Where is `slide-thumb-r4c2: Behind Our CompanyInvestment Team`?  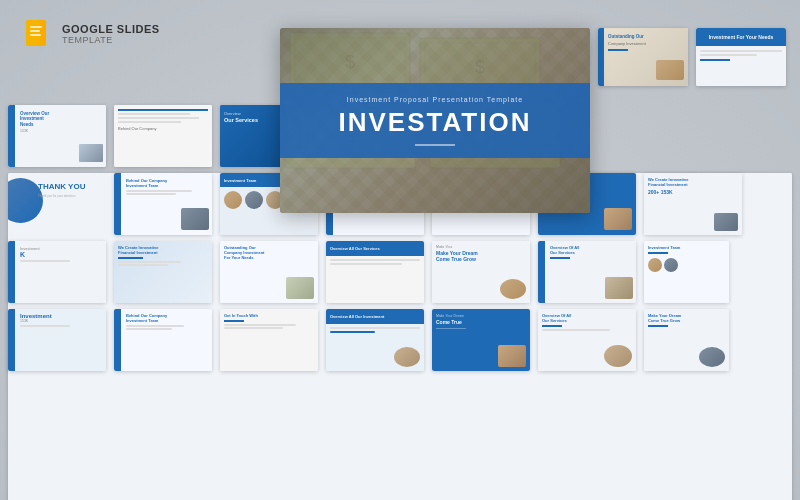 slide-thumb-r4c2: Behind Our CompanyInvestment Team is located at coordinates (163, 340).